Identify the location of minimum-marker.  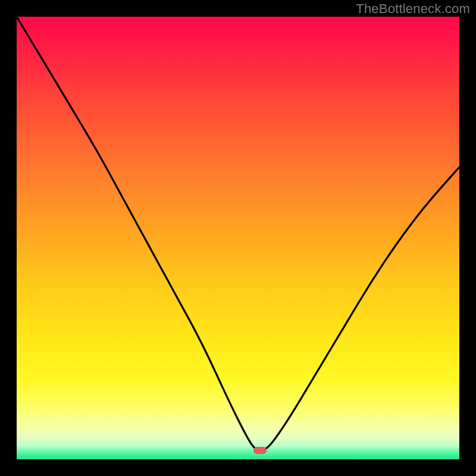
(260, 450).